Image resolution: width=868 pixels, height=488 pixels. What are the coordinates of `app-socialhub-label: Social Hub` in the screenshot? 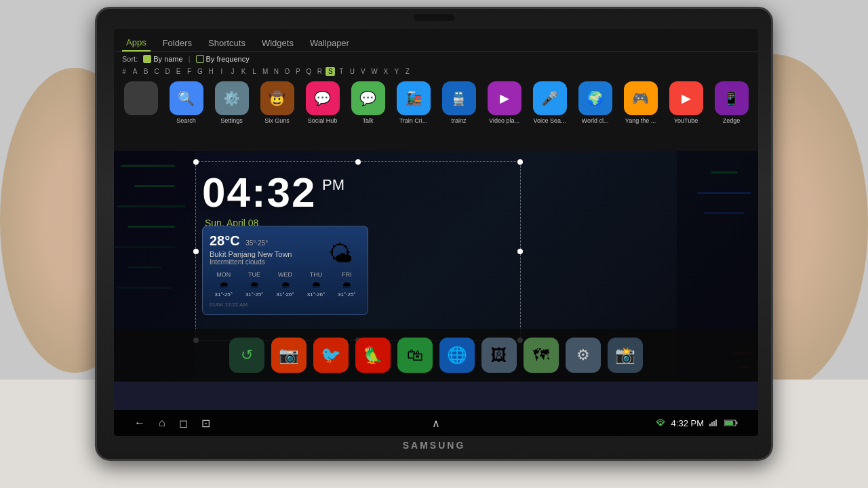 It's located at (323, 121).